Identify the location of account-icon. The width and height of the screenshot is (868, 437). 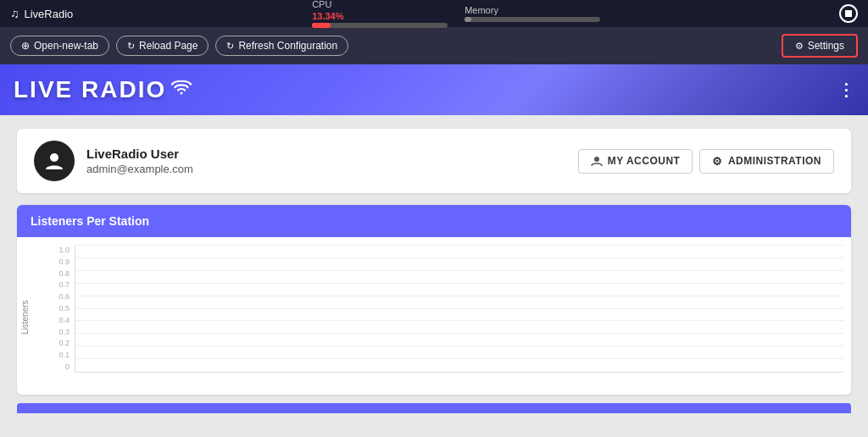
(597, 161).